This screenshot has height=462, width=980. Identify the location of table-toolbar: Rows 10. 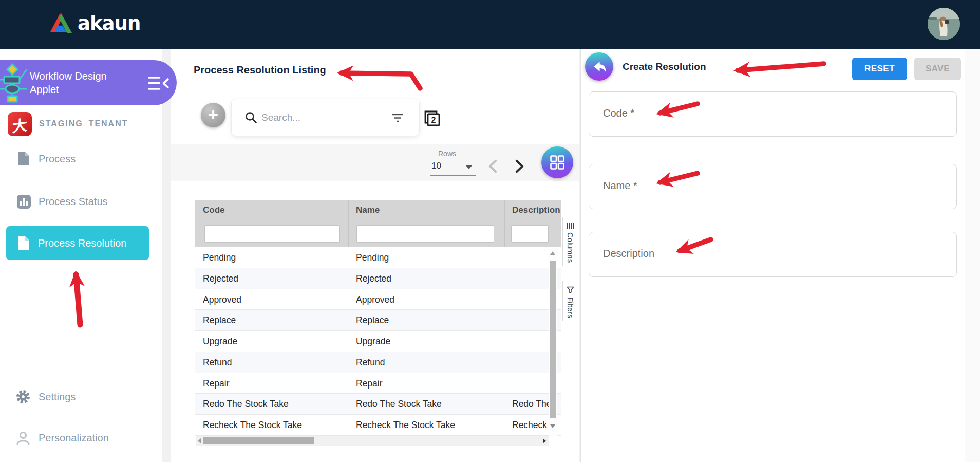
(375, 162).